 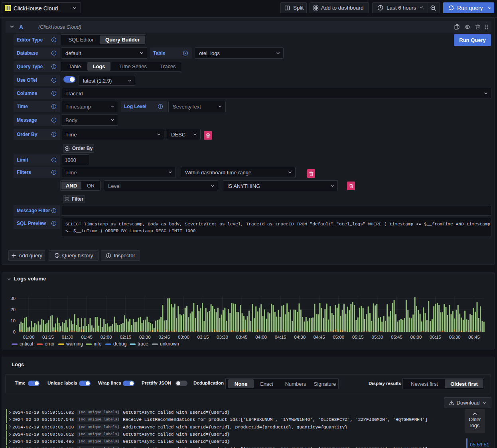 I want to click on svg-text: 03:15, so click(x=203, y=337).